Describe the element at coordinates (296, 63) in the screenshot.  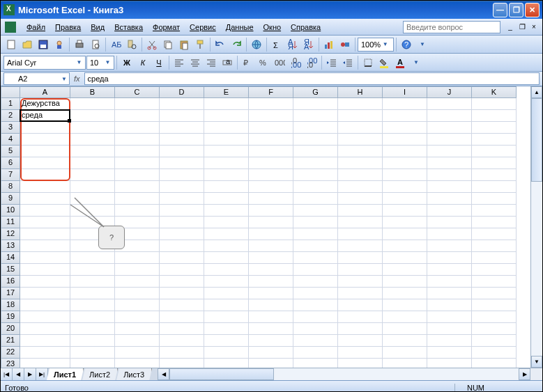
I see `increase-decimal-button: ,0,00` at that location.